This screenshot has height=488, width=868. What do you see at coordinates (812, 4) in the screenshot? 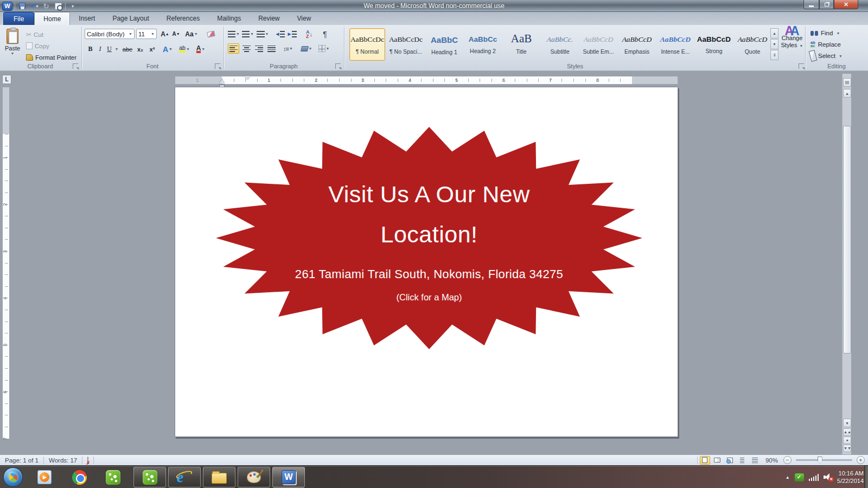
I see `minimize-button` at bounding box center [812, 4].